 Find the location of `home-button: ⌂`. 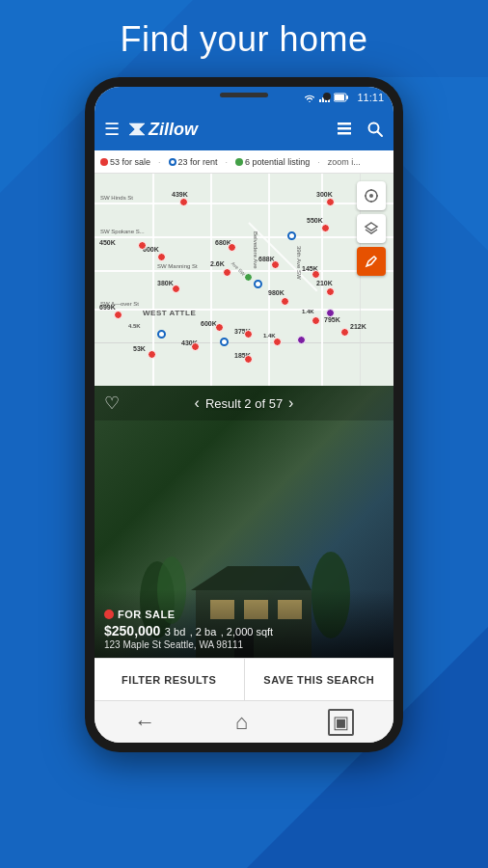

home-button: ⌂ is located at coordinates (241, 722).